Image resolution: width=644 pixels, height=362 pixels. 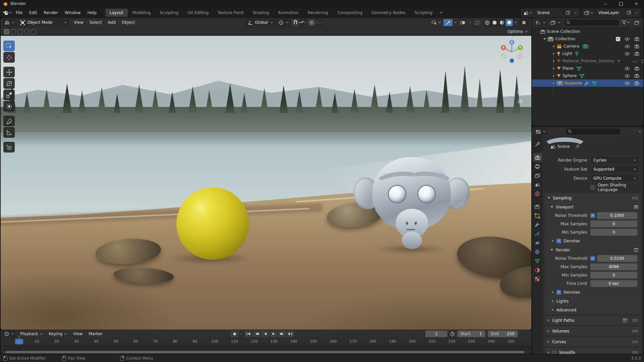 I want to click on checkbox-viewport-noise-threshold: ✓, so click(x=593, y=216).